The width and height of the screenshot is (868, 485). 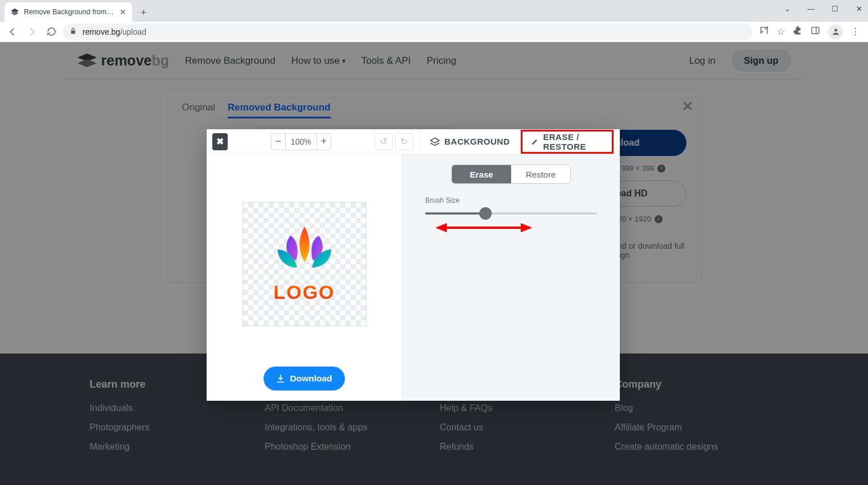 I want to click on editor-download-button: Download, so click(x=304, y=379).